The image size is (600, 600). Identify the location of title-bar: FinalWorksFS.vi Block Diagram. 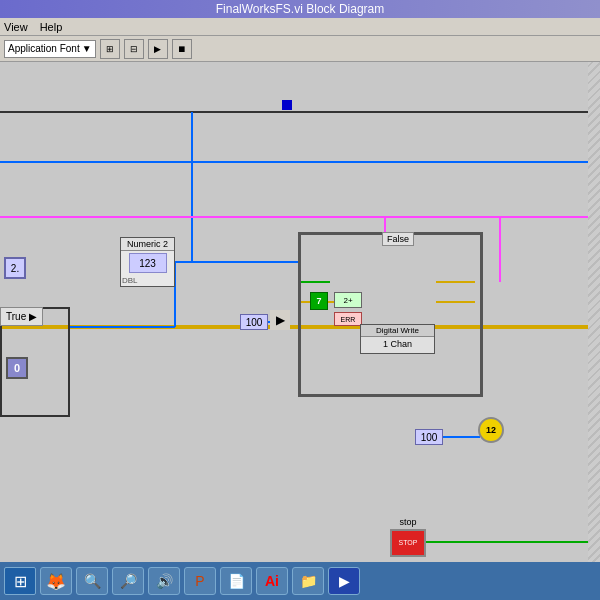
(300, 9).